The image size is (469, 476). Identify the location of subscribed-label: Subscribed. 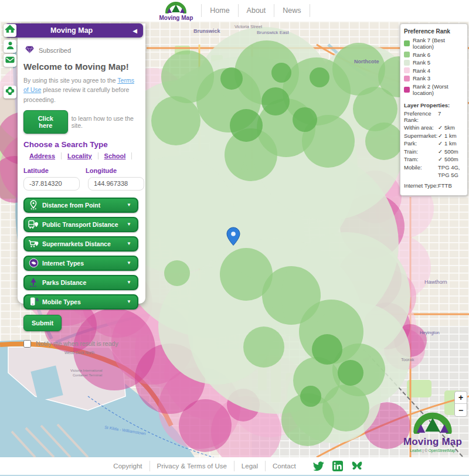
(55, 50).